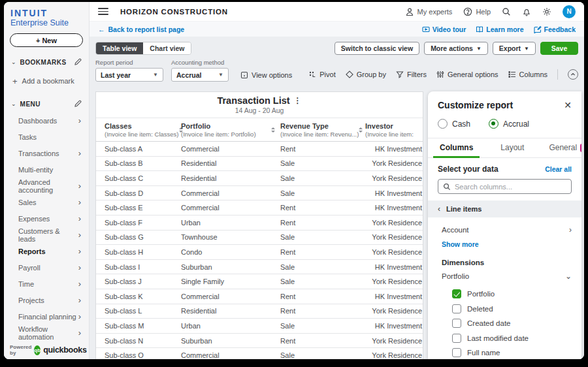 The height and width of the screenshot is (367, 588). Describe the element at coordinates (38, 121) in the screenshot. I see `sidebar-item-label: Dashboards` at that location.